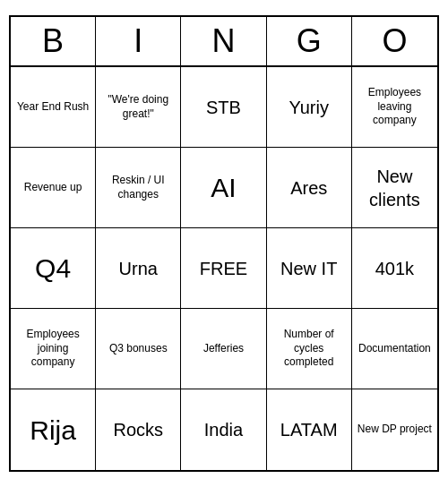 The image size is (448, 487). I want to click on bingo-cell-14: 401k, so click(394, 269).